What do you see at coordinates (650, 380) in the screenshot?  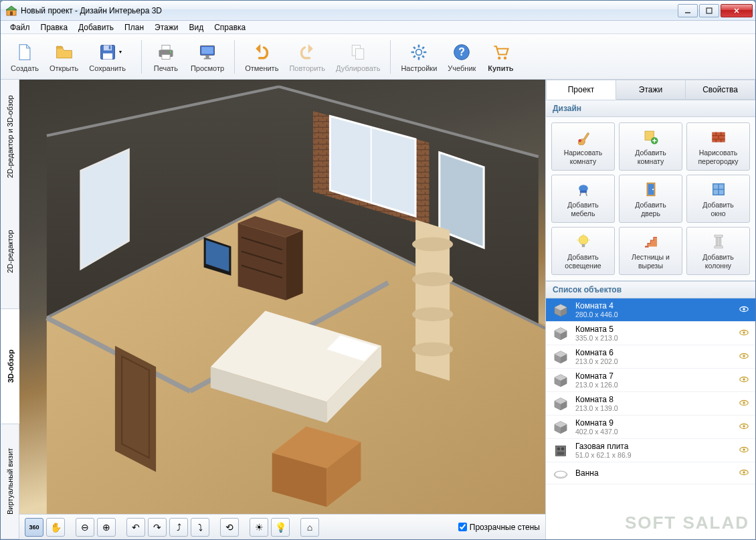 I see `object-item: Комната 7213.0 x 126.0` at bounding box center [650, 380].